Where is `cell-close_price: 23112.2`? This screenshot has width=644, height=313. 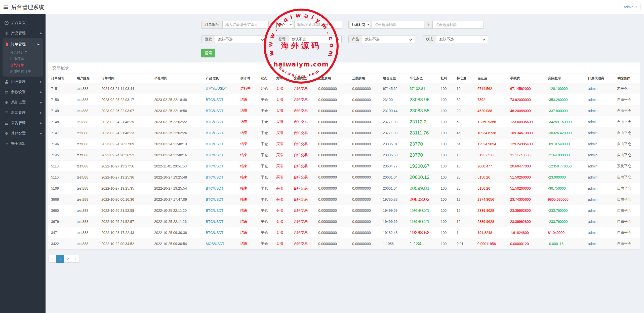
cell-close_price: 23112.2 is located at coordinates (423, 122).